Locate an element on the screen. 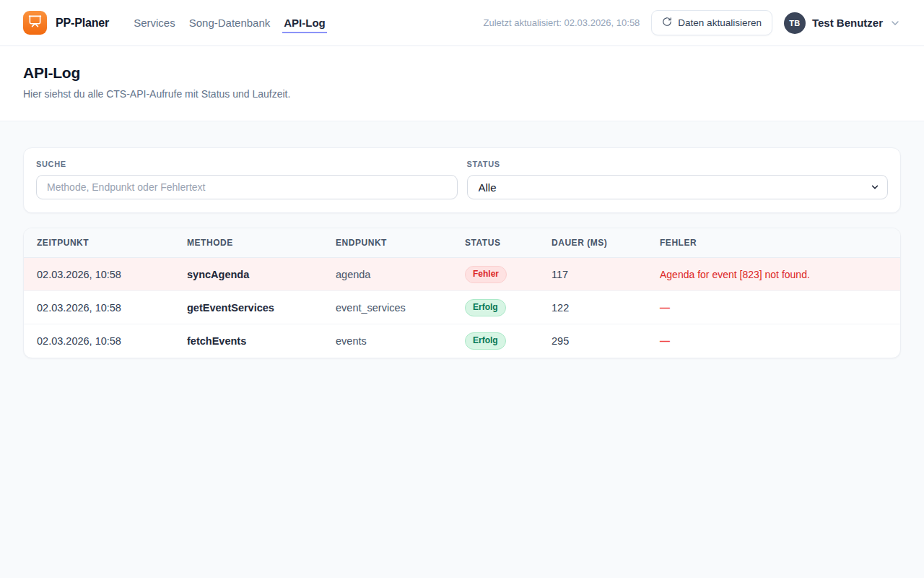 The image size is (924, 578). status-badge: Fehler is located at coordinates (486, 275).